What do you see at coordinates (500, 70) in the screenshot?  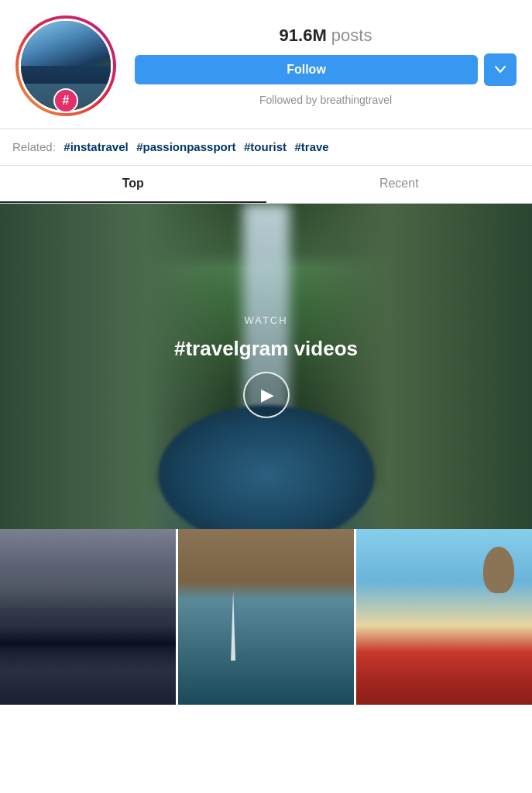 I see `chevron-down-icon` at bounding box center [500, 70].